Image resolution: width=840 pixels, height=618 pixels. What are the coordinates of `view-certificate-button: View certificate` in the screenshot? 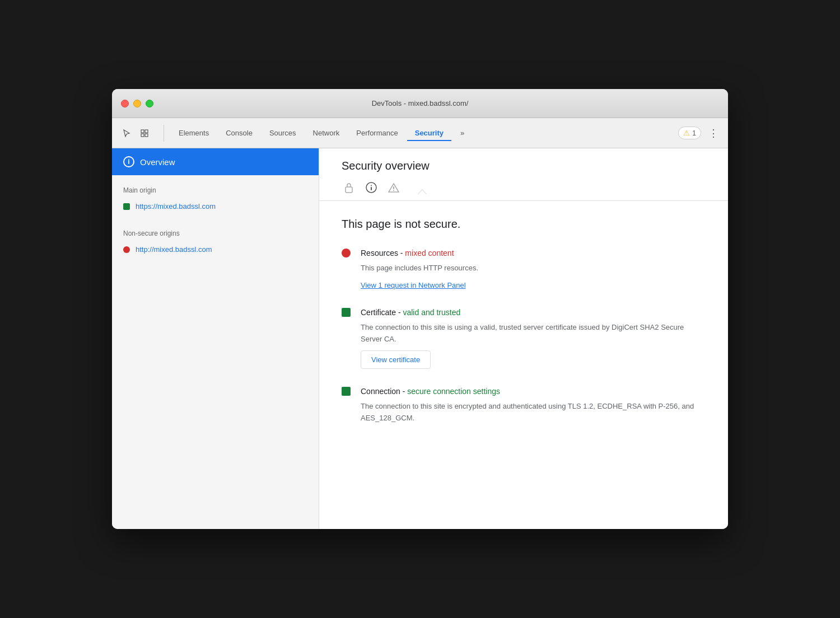 It's located at (395, 359).